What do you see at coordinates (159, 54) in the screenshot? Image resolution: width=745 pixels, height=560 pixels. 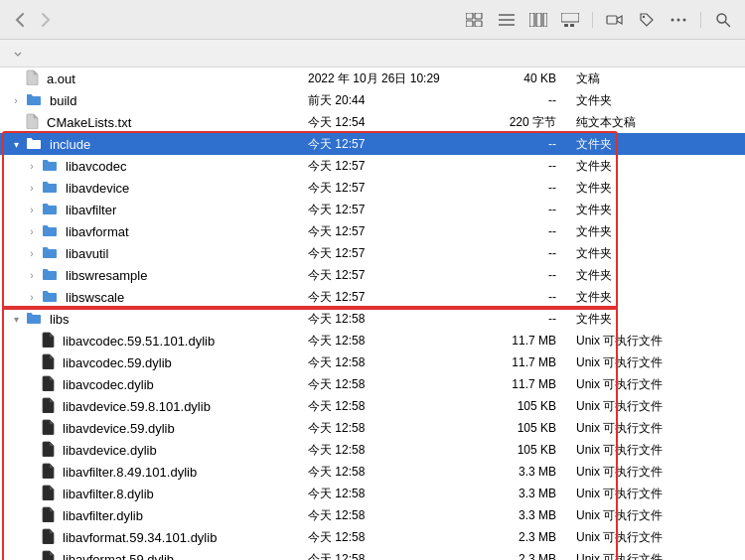 I see `col-name-header` at bounding box center [159, 54].